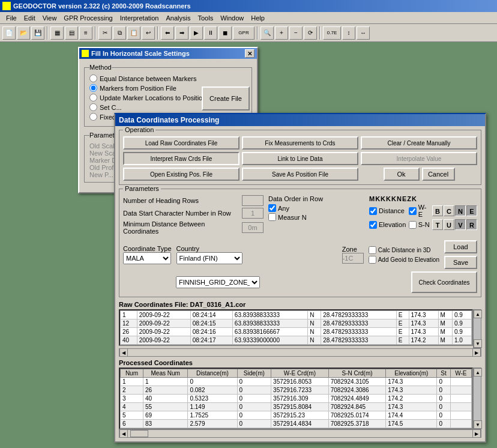 The image size is (497, 448). I want to click on radio-markers-input, so click(94, 88).